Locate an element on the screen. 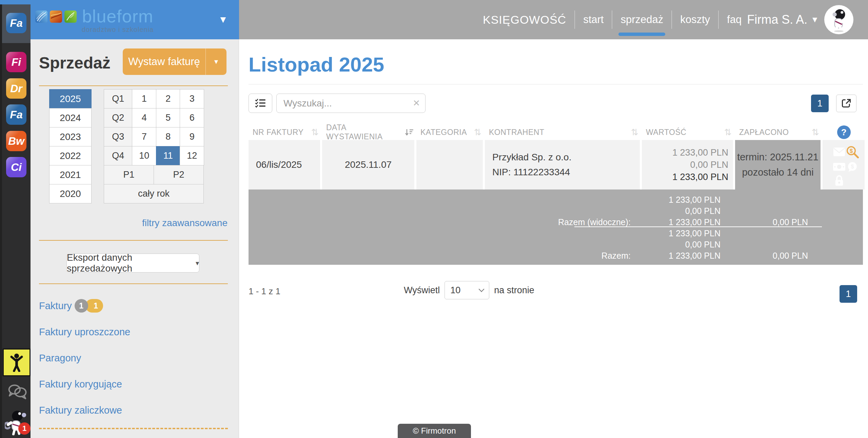  tab-start: start is located at coordinates (593, 20).